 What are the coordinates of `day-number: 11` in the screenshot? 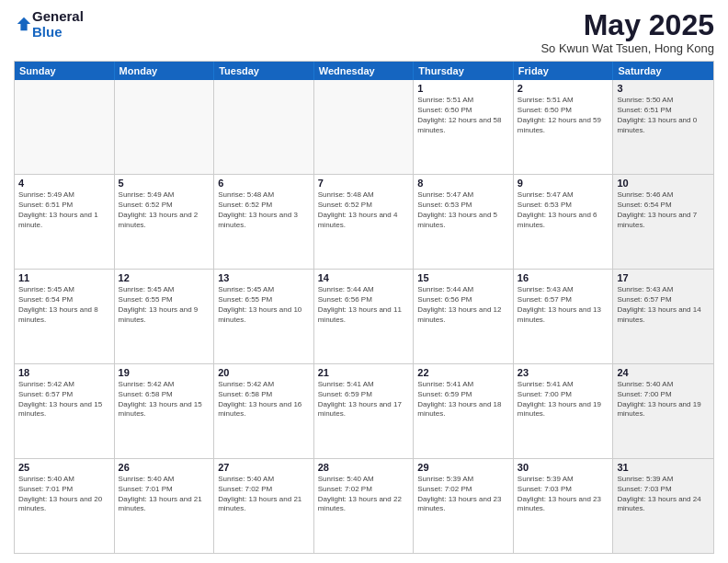 It's located at (64, 278).